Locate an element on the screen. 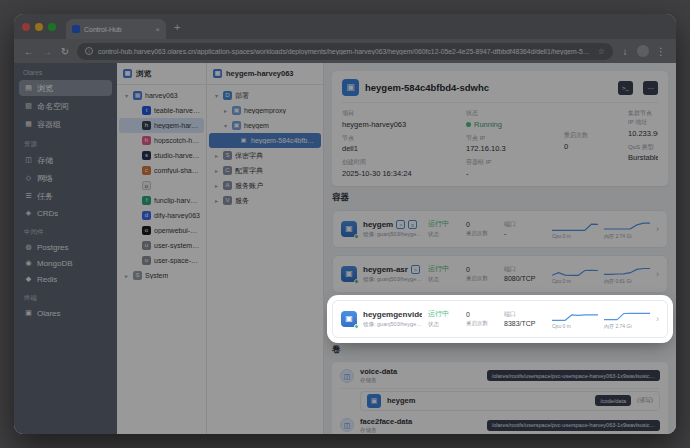 This screenshot has width=690, height=448. sidebar-item: ◆ Redis is located at coordinates (66, 279).